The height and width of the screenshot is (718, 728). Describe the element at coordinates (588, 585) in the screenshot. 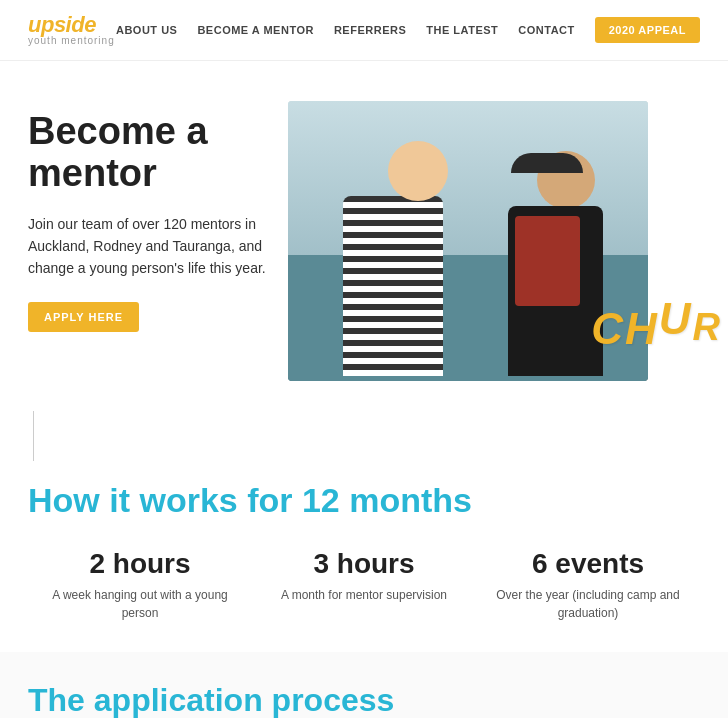

I see `how-item-events: 6 events Over the year (including camp a…` at that location.